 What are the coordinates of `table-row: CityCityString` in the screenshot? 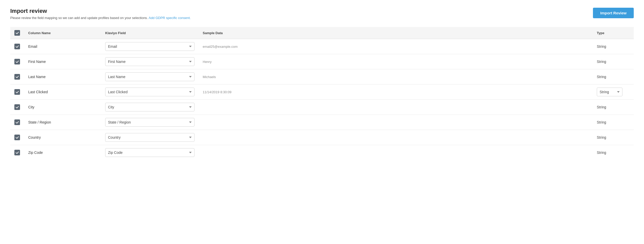 It's located at (322, 107).